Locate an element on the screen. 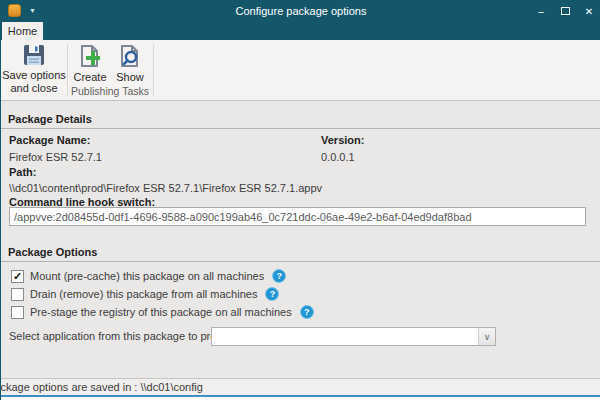  drain-option-row: ✓ Drain (remove) this package from all m… is located at coordinates (145, 294).